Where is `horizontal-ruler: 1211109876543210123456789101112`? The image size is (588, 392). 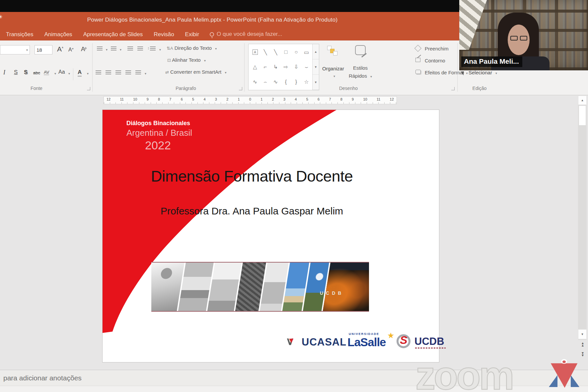
horizontal-ruler: 1211109876543210123456789101112 is located at coordinates (250, 100).